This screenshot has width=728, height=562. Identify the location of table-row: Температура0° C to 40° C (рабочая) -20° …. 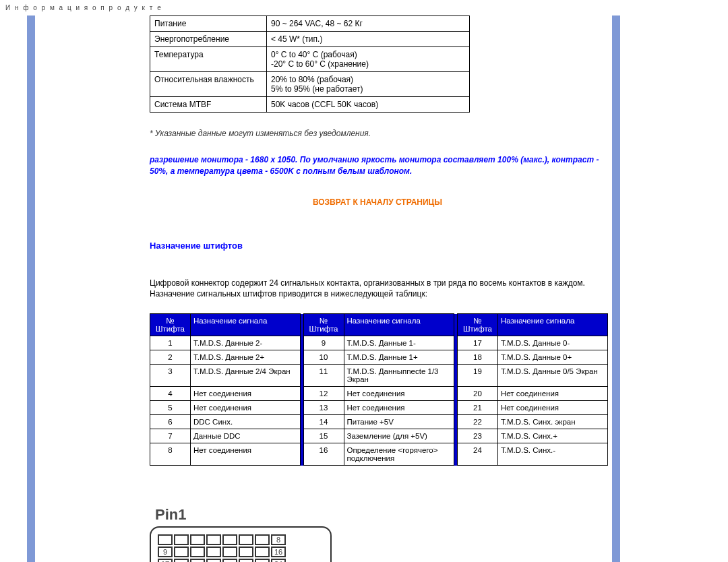
(310, 59).